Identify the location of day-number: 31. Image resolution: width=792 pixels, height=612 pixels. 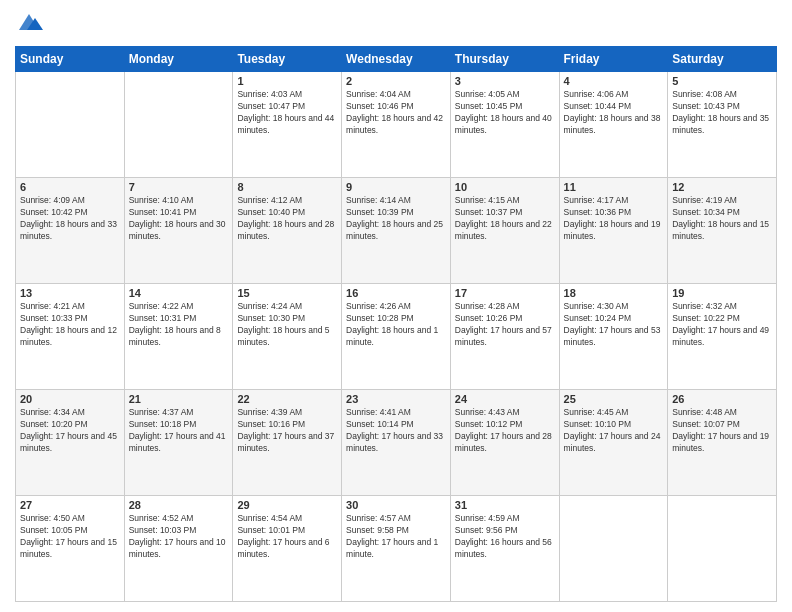
(505, 505).